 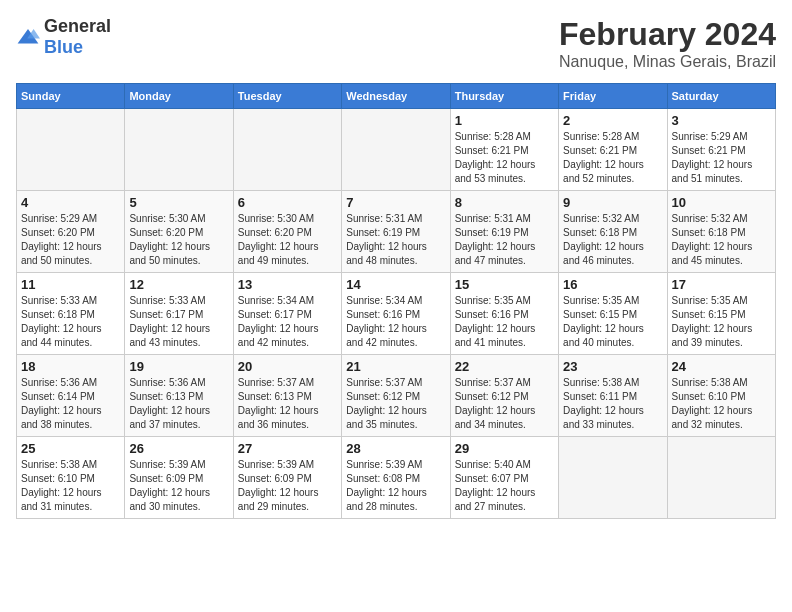 I want to click on day-info: Sunrise: 5:29 AM Sunset: 6:21 PM Dayligh…, so click(x=722, y=158).